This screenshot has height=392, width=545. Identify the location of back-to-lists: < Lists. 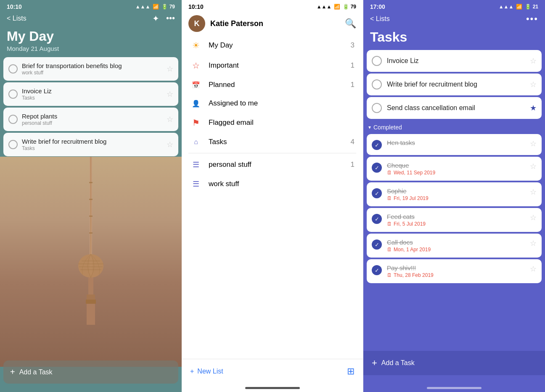
(17, 18).